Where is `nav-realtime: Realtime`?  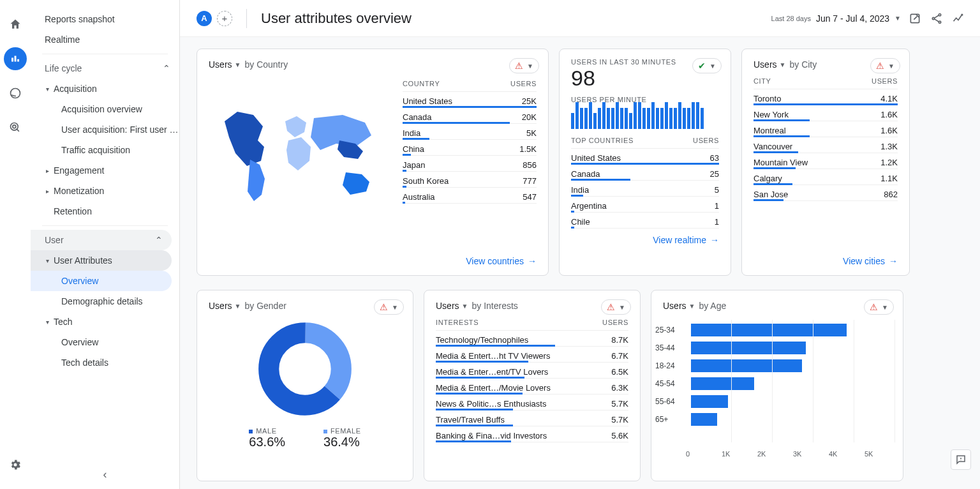 nav-realtime: Realtime is located at coordinates (105, 40).